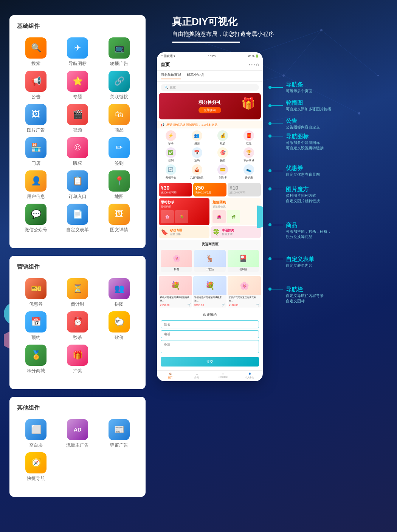 The height and width of the screenshot is (532, 397). I want to click on icon-carousel: 📺 轮播广告, so click(119, 52).